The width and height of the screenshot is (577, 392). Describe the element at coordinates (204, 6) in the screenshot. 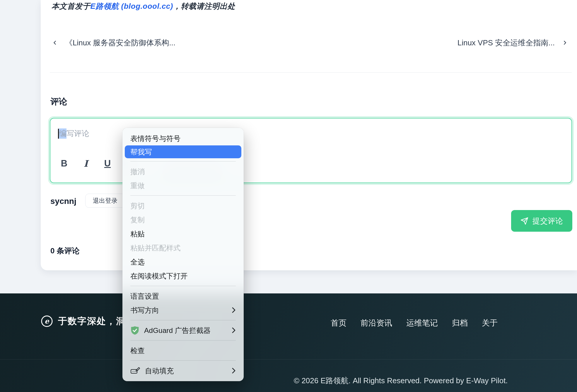

I see `attribution-suffix: ，转载请注明出处` at that location.